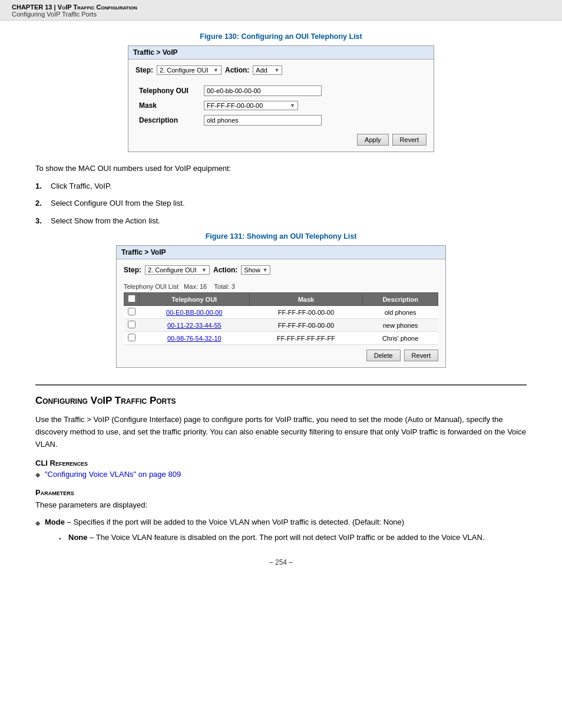 The width and height of the screenshot is (562, 728). Describe the element at coordinates (281, 493) in the screenshot. I see `params-heading: Parameters` at that location.